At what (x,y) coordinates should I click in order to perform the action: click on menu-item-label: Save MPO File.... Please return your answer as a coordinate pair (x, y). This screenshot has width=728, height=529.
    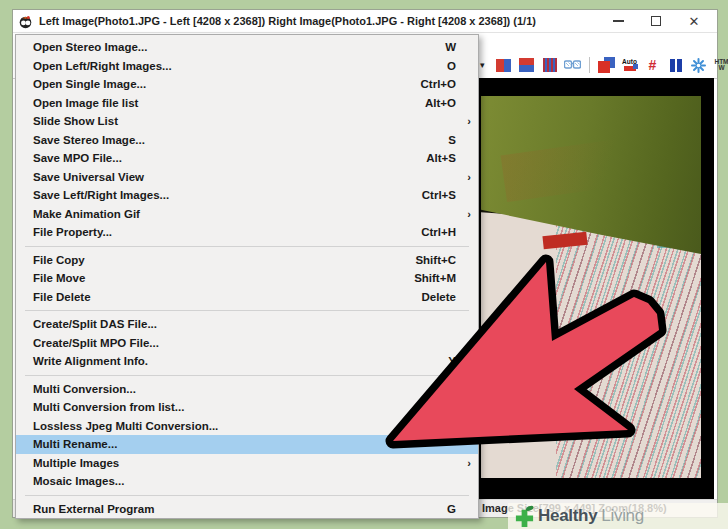
    Looking at the image, I should click on (230, 158).